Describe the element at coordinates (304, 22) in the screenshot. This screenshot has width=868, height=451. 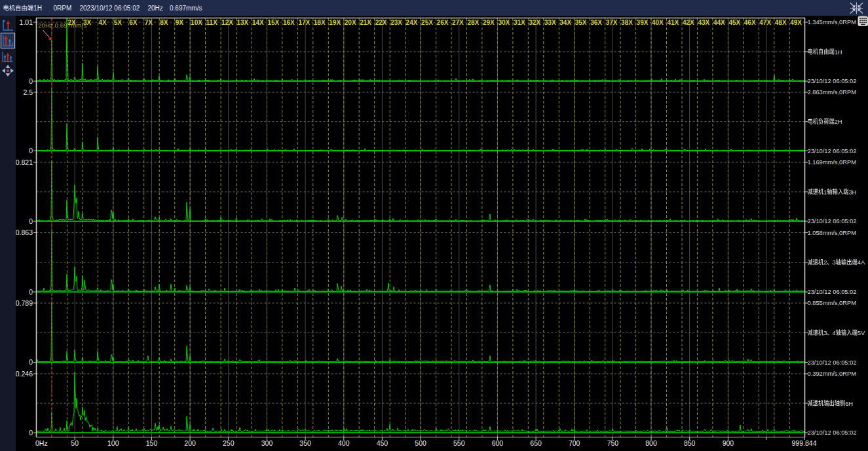
I see `svg-text: 17X` at that location.